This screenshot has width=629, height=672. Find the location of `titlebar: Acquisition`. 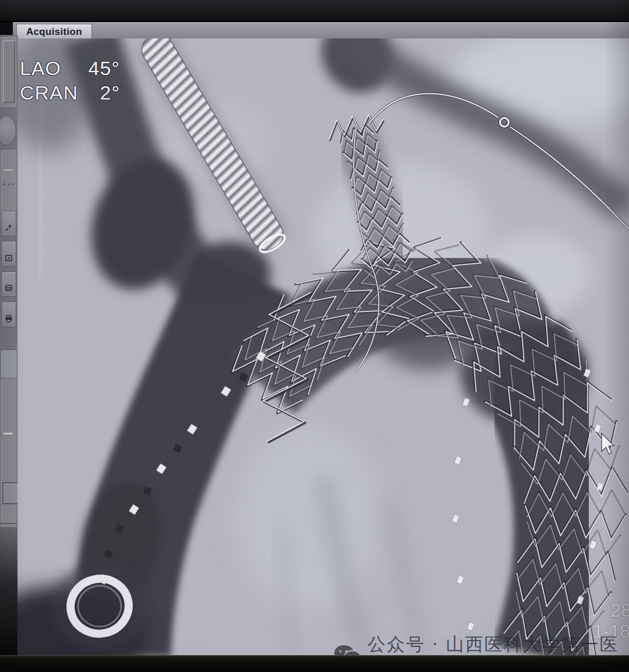

titlebar: Acquisition is located at coordinates (321, 31).